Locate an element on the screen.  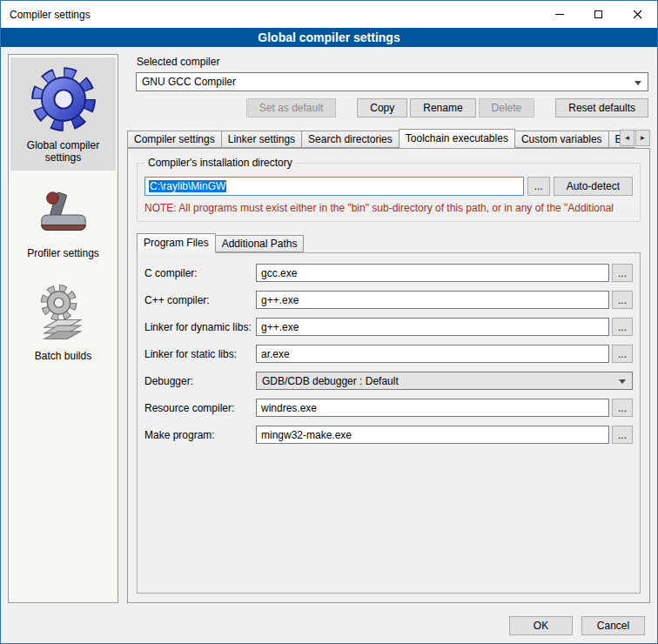
make-program-label: Make program: is located at coordinates (200, 435).